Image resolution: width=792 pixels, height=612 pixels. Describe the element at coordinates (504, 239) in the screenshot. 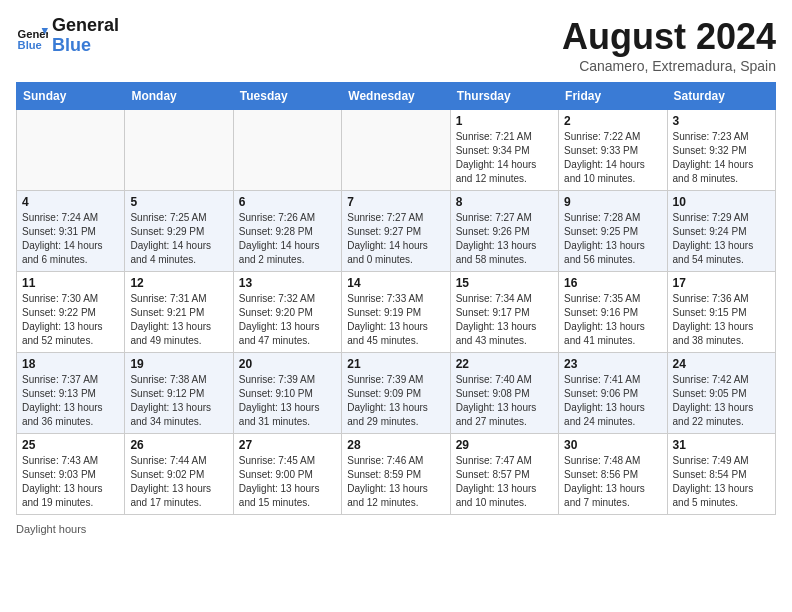

I see `day-info: Sunrise: 7:27 AM Sunset: 9:26 PM Dayligh…` at that location.